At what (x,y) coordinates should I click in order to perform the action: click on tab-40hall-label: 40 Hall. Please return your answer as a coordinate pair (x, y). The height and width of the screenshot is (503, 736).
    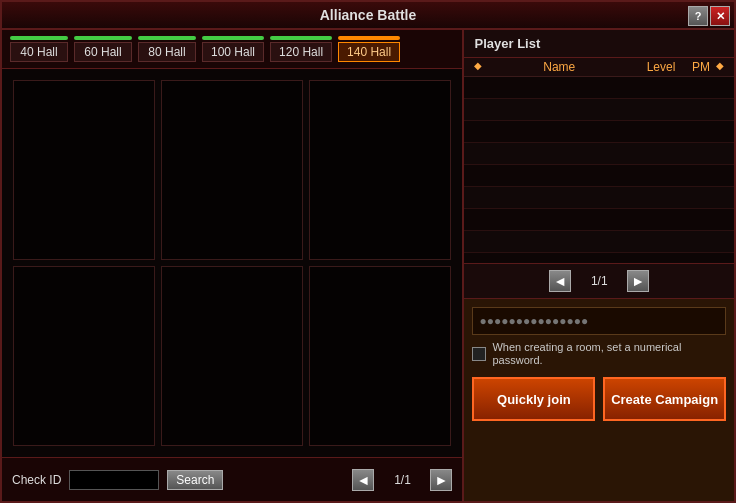
    Looking at the image, I should click on (39, 52).